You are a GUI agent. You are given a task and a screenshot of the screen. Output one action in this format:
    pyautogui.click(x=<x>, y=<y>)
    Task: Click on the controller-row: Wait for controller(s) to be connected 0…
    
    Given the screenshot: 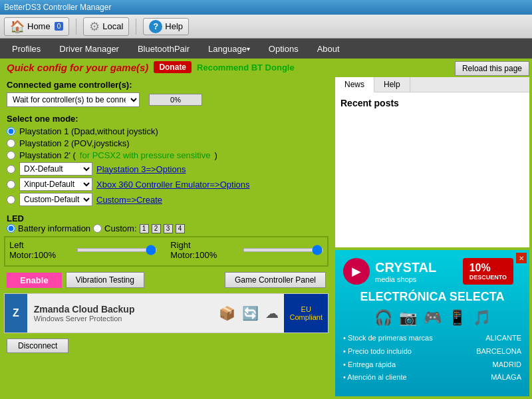 What is the action you would take?
    pyautogui.click(x=166, y=100)
    